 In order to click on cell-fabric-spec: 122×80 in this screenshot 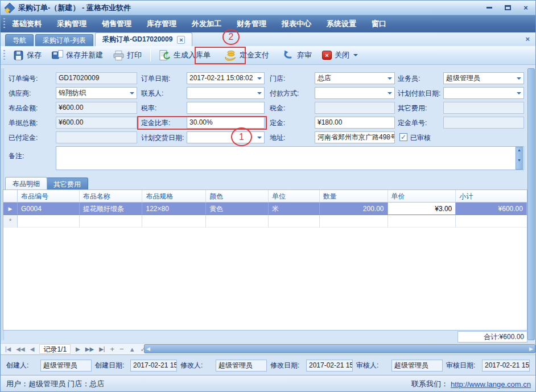, I will do `click(174, 209)`.